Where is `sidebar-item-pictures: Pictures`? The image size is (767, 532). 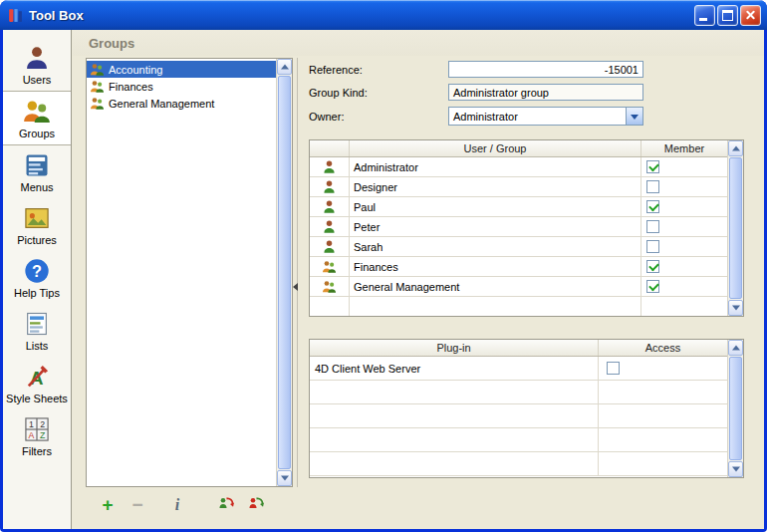 sidebar-item-pictures: Pictures is located at coordinates (37, 225).